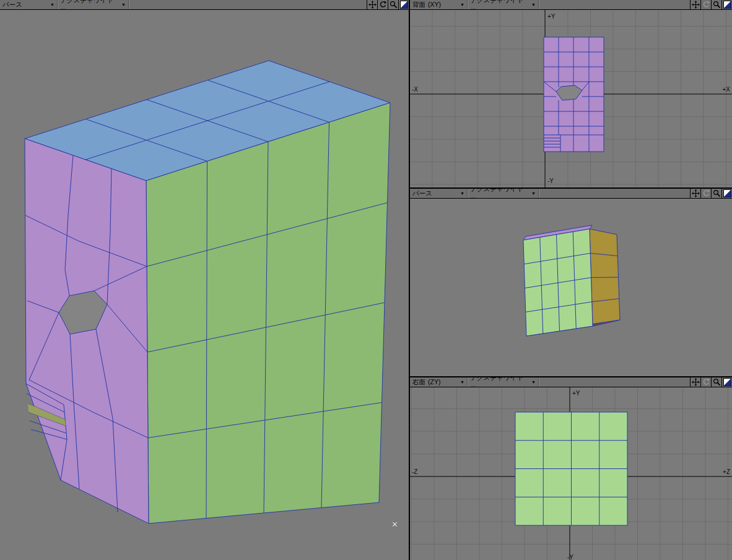 Image resolution: width=732 pixels, height=560 pixels. Describe the element at coordinates (419, 5) in the screenshot. I see `view-mode-label: 背面` at that location.